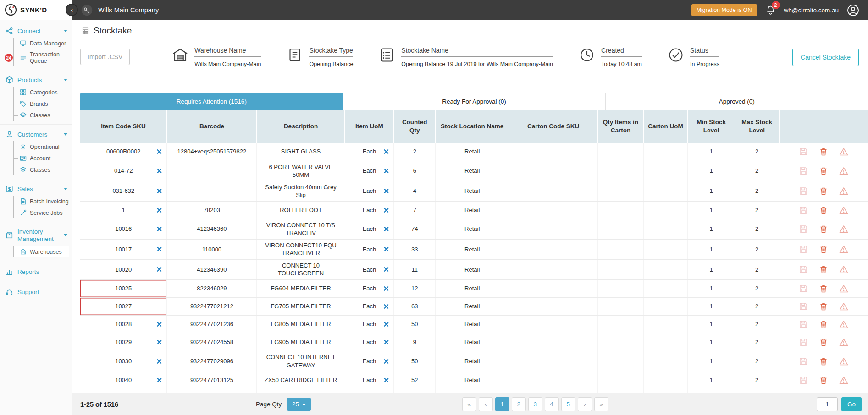 The height and width of the screenshot is (415, 868). What do you see at coordinates (41, 252) in the screenshot?
I see `sidebar-item-warehouses: Warehouses` at bounding box center [41, 252].